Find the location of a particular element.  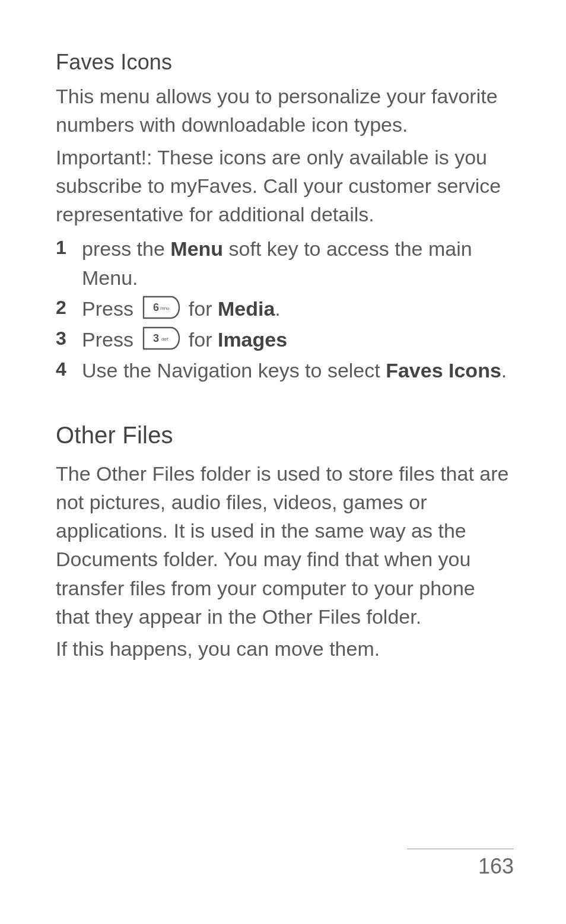

faves-steps-list: press the Menu soft key to access the ma… is located at coordinates (285, 310).